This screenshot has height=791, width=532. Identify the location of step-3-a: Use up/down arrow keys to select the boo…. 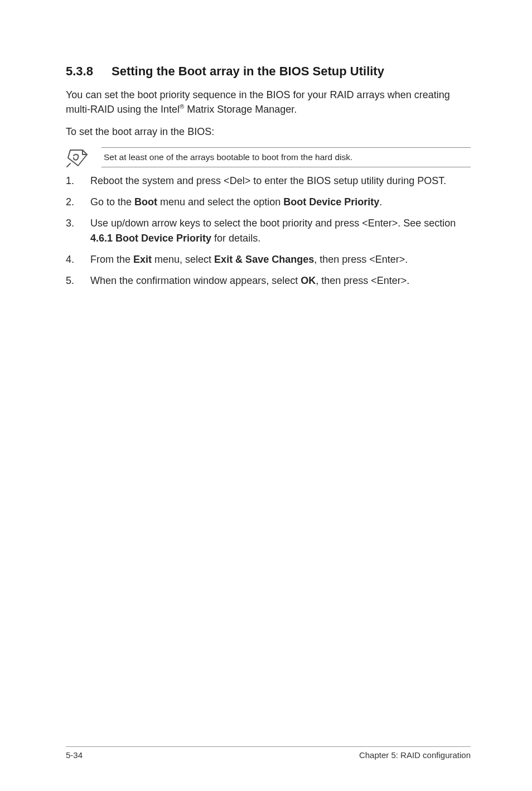
(273, 223).